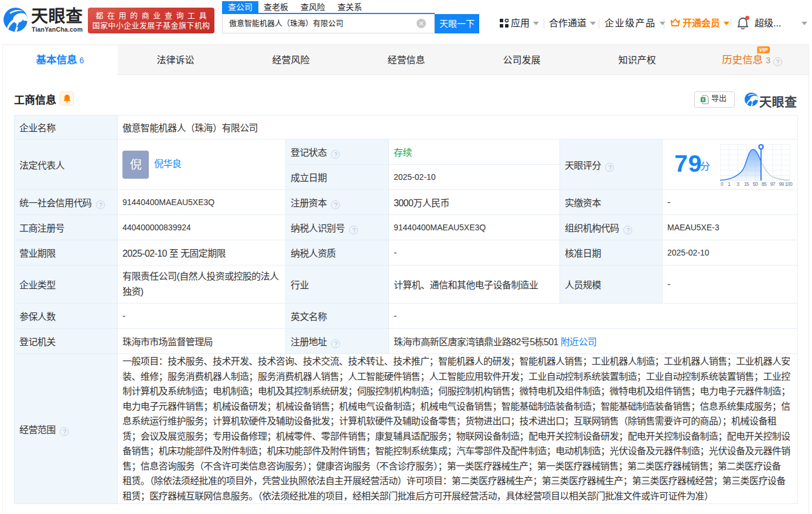  What do you see at coordinates (729, 184) in the screenshot?
I see `svg-text: 1` at bounding box center [729, 184].